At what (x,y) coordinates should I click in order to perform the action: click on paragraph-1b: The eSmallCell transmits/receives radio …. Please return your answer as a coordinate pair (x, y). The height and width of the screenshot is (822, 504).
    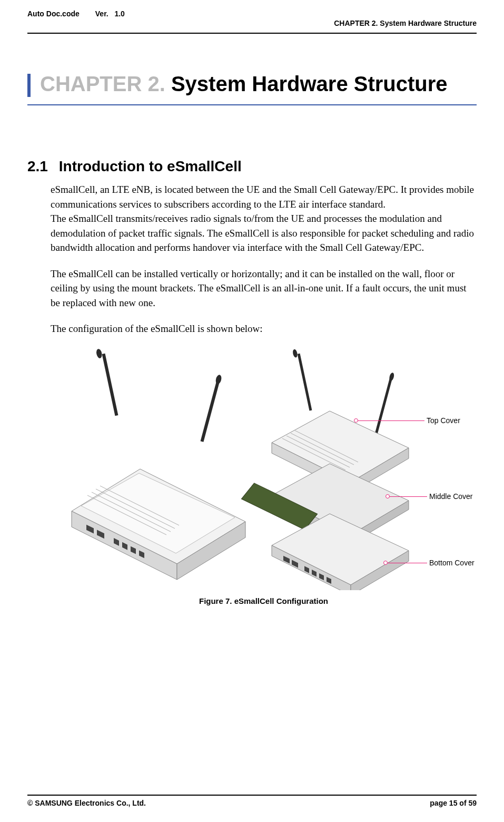
    Looking at the image, I should click on (262, 233).